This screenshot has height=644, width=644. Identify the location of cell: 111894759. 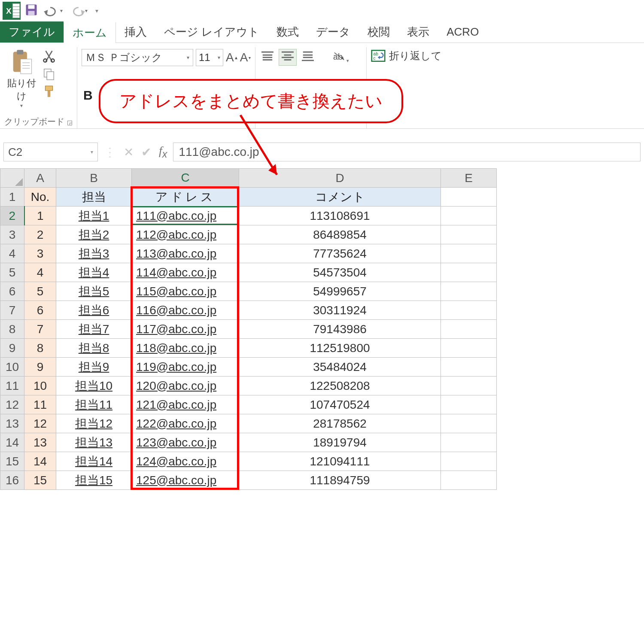
(340, 480).